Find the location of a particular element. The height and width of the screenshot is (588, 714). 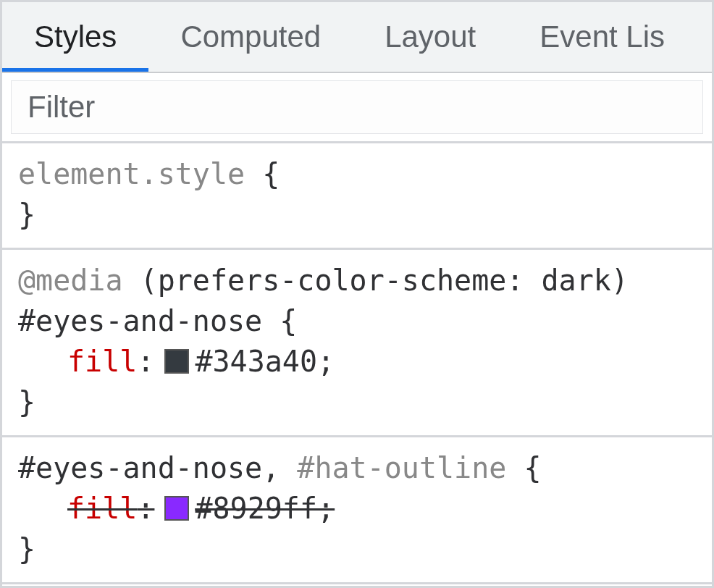

property-value: #8929ff is located at coordinates (256, 508).